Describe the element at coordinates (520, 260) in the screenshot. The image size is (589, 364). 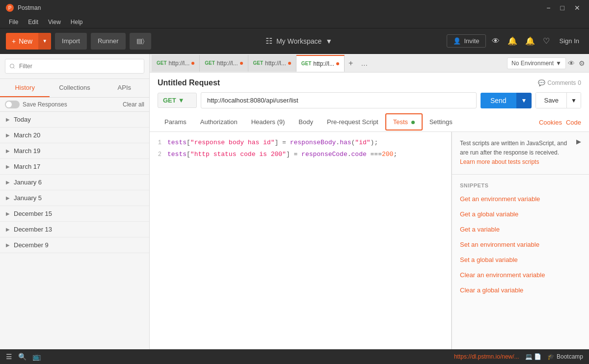
I see `snippet-set-global-var: Set a global variable` at that location.